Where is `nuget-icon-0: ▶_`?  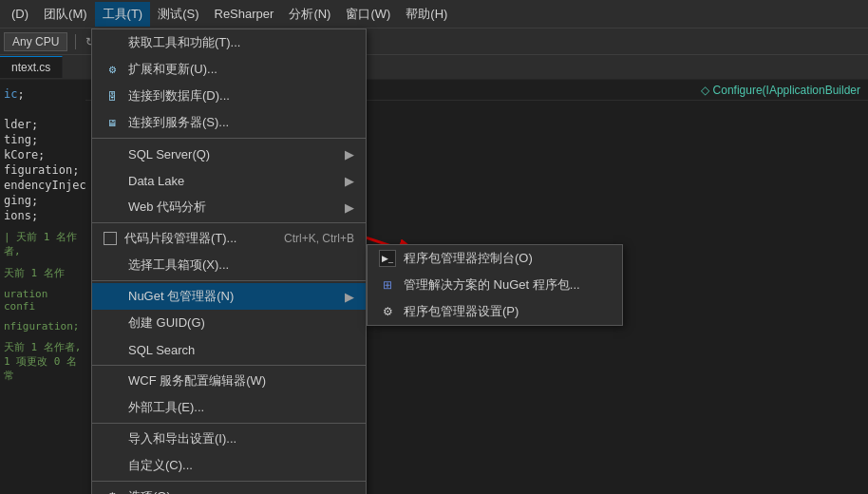 nuget-icon-0: ▶_ is located at coordinates (387, 258).